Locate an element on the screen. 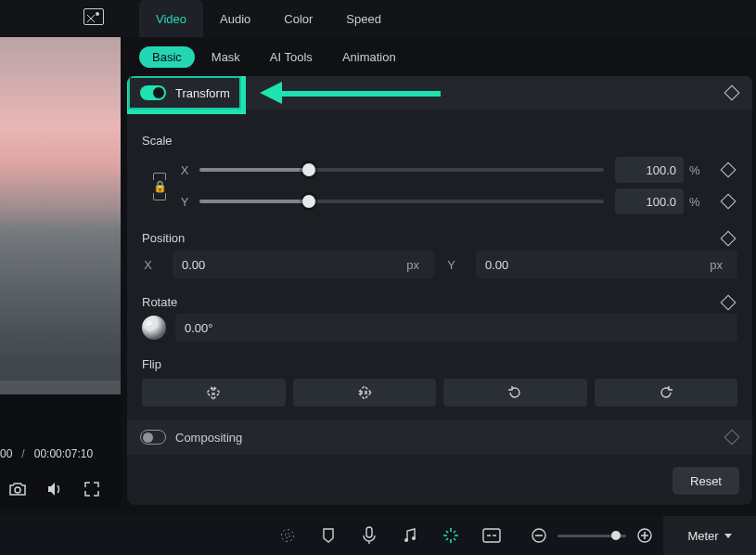  music-note-icon is located at coordinates (410, 536).